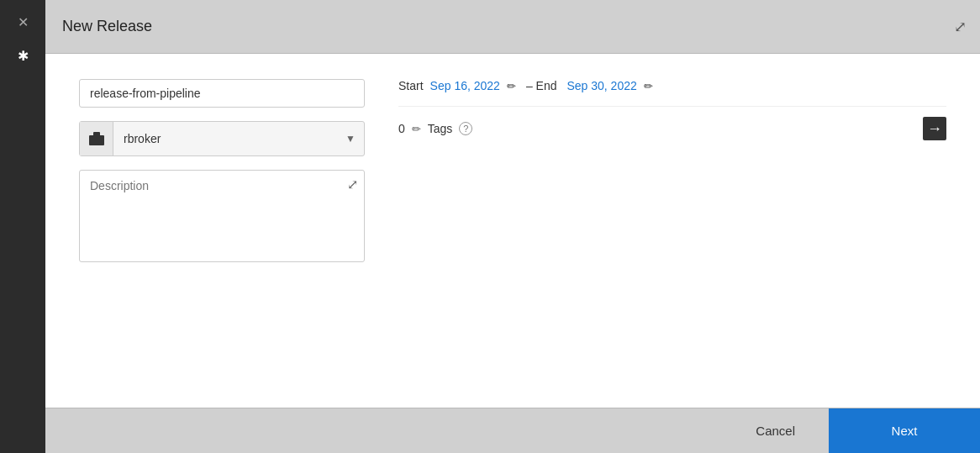  What do you see at coordinates (672, 123) in the screenshot?
I see `tags-row: 0 ✏ Tags ? →` at bounding box center [672, 123].